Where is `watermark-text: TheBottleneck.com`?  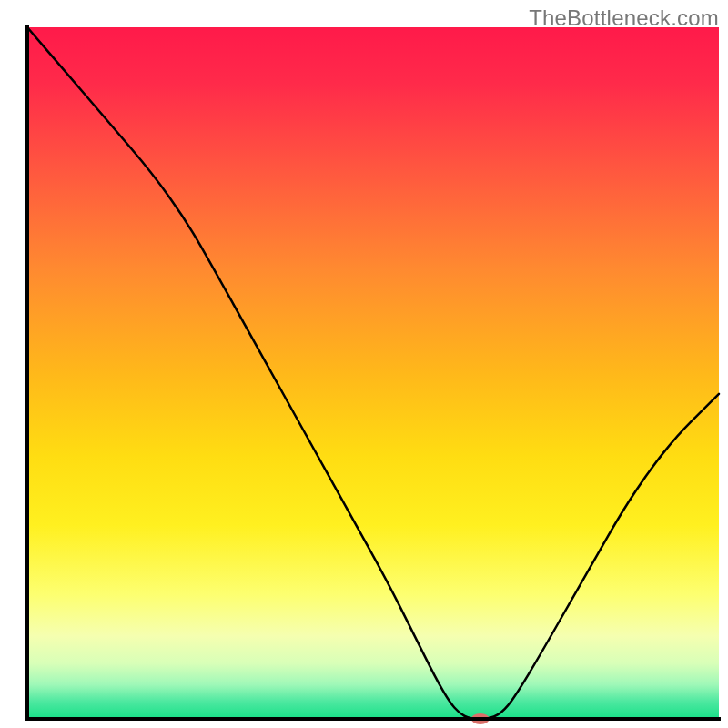
watermark-text: TheBottleneck.com is located at coordinates (624, 18).